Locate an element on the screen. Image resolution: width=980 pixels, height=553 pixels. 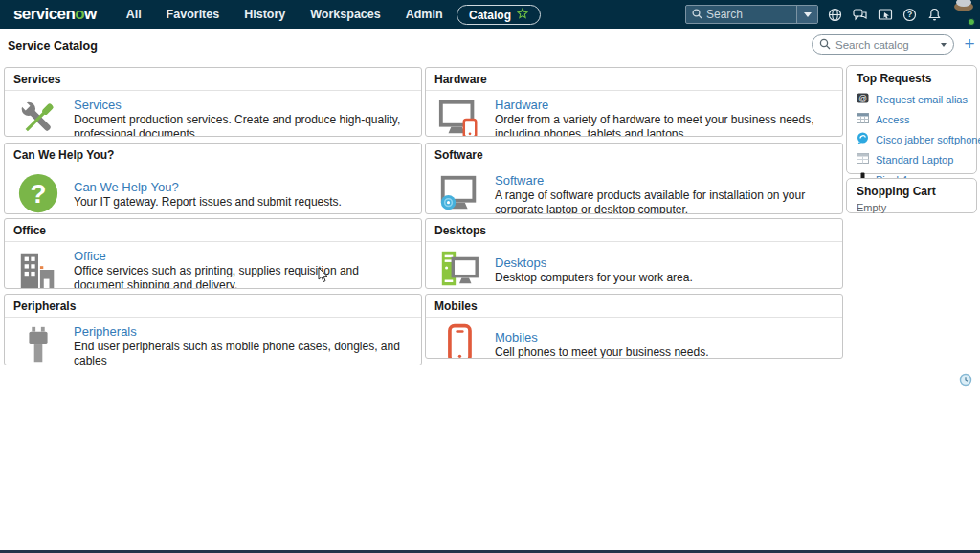
question-circle-icon: ? is located at coordinates (38, 193).